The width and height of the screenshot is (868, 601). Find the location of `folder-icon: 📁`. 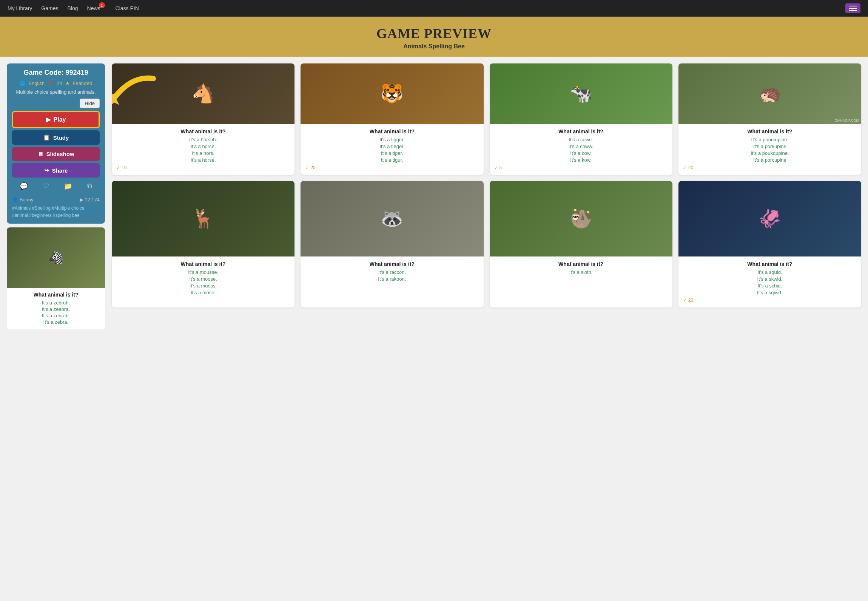

folder-icon: 📁 is located at coordinates (68, 186).